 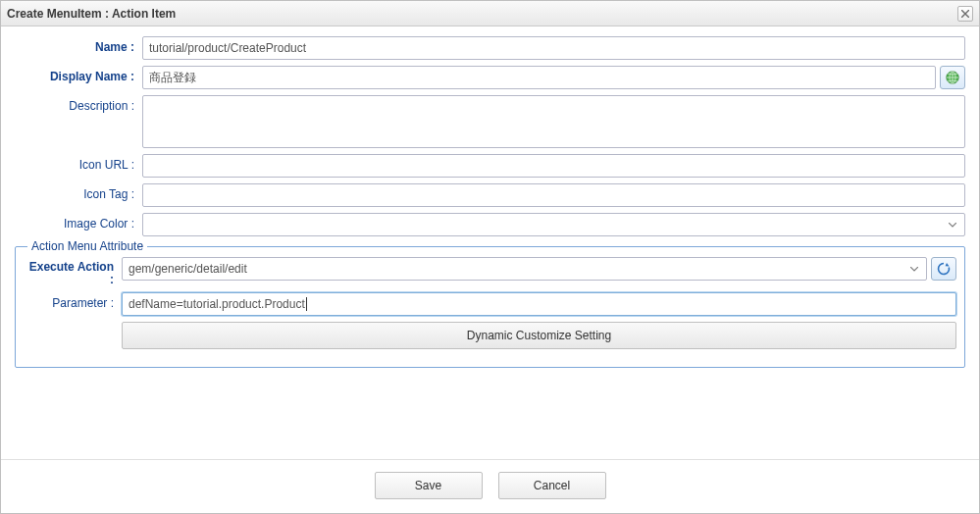 I want to click on icon-url-input, so click(x=553, y=166).